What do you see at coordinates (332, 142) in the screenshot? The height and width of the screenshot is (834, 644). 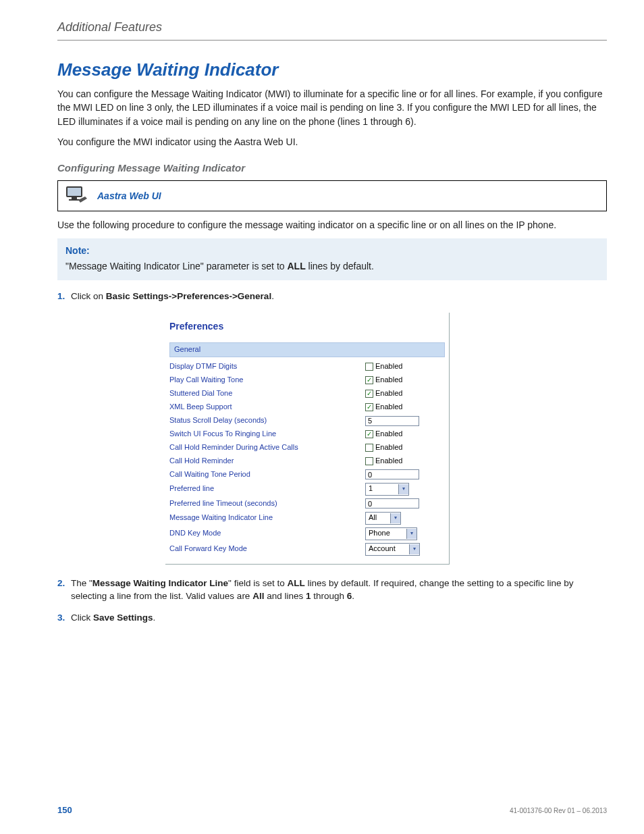 I see `intro-paragraph-2: You configure the MWI indicator using th…` at bounding box center [332, 142].